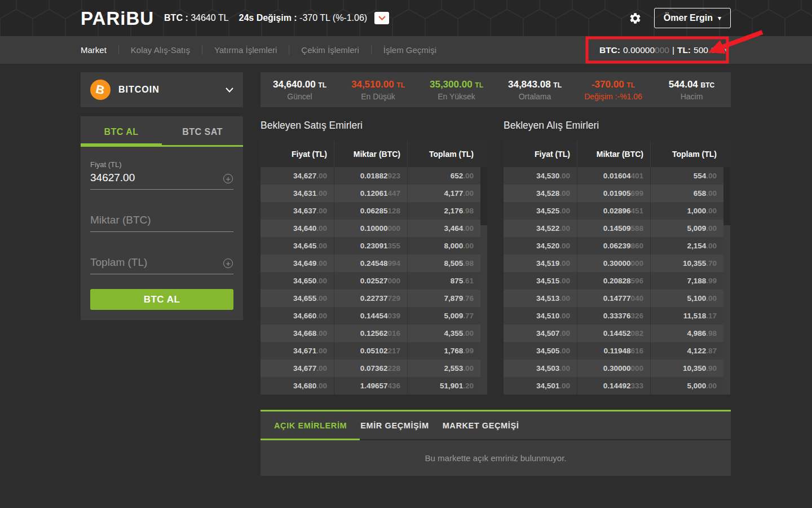 This screenshot has height=508, width=812. I want to click on order-cell: 34,645.00, so click(297, 246).